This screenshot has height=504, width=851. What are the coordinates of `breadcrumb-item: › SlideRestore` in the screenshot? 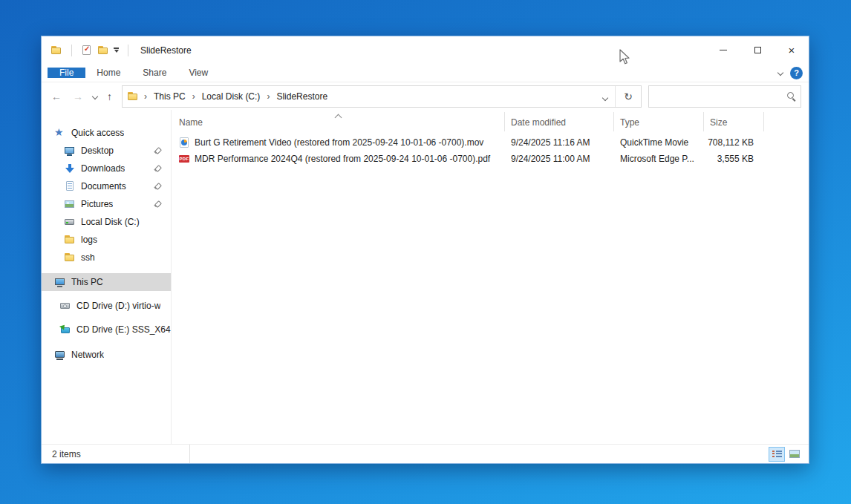 It's located at (296, 96).